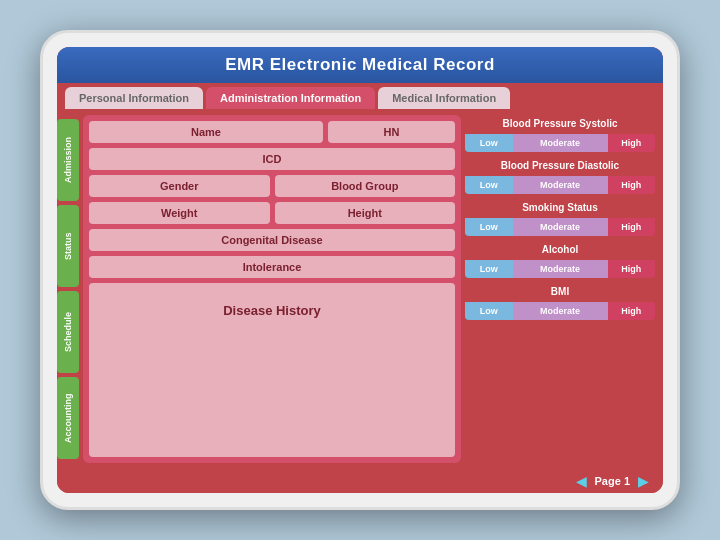  What do you see at coordinates (560, 176) in the screenshot?
I see `vital-group-1: Blood Pressure DiastolicLowModerateHigh` at bounding box center [560, 176].